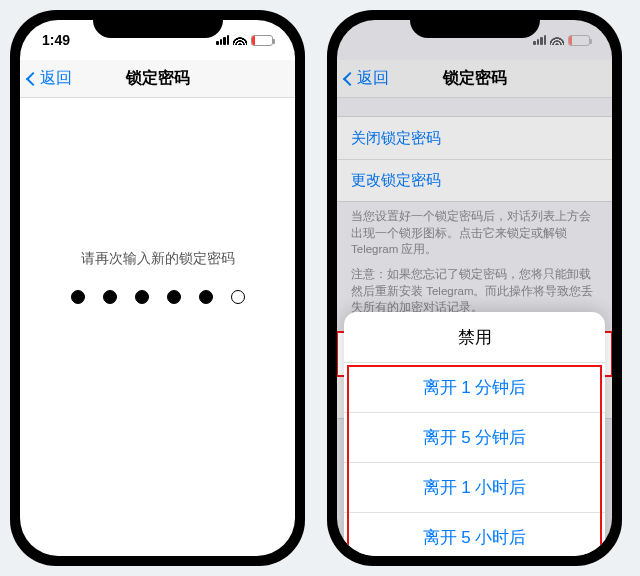 The image size is (640, 576). Describe the element at coordinates (396, 138) in the screenshot. I see `row-label: 关闭锁定密码` at that location.